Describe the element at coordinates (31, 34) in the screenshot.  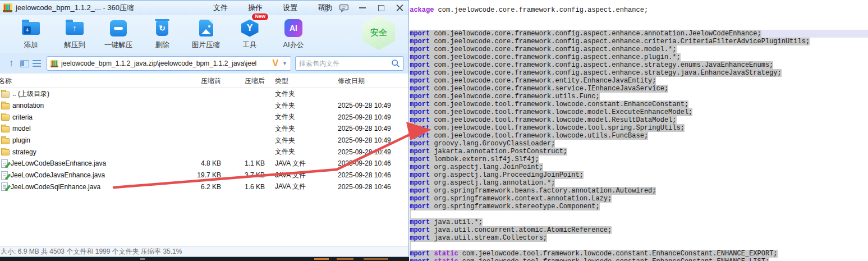
I see `toolbar-button-add: + 添加` at that location.